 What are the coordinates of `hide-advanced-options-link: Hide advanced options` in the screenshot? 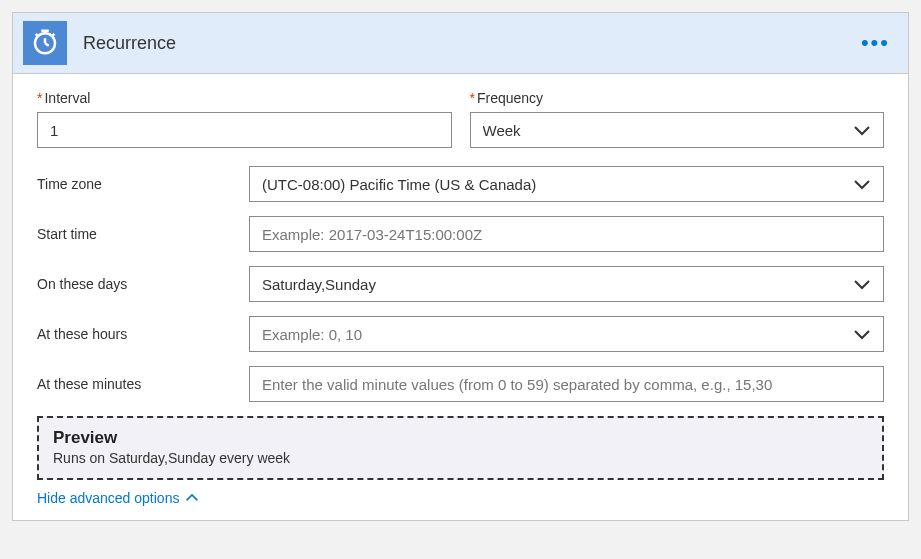 It's located at (118, 498).